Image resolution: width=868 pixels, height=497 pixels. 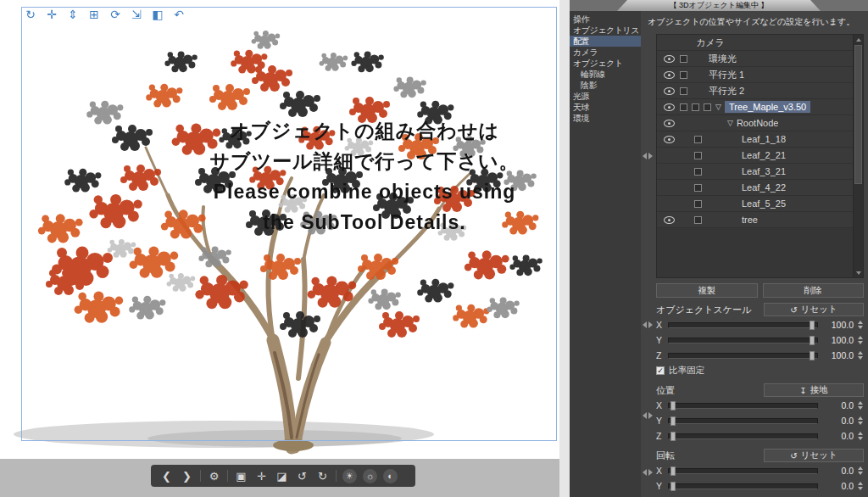 I want to click on dolly-camera-icon: ⇕, so click(x=73, y=14).